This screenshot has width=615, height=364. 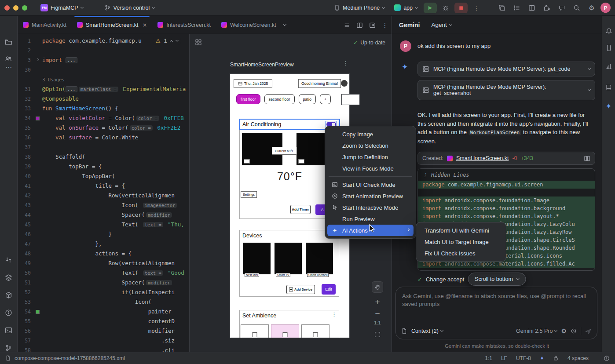 I want to click on prompt-settings-icon: ⚙, so click(x=564, y=331).